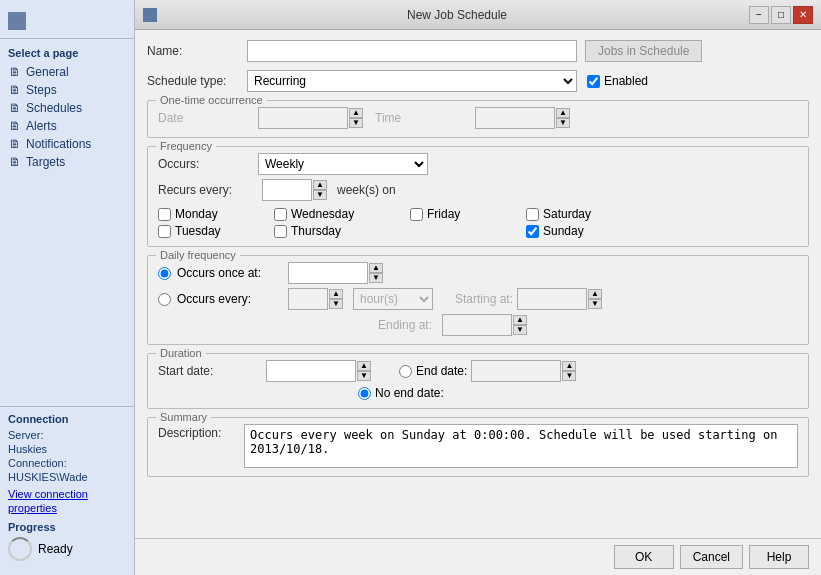  I want to click on week-suffix-label: week(s) on, so click(366, 190).